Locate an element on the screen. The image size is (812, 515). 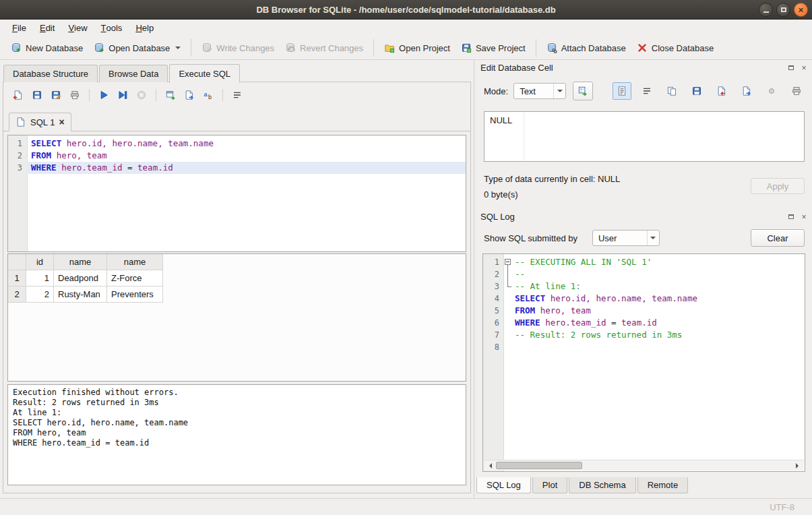
set-null-button is located at coordinates (772, 91).